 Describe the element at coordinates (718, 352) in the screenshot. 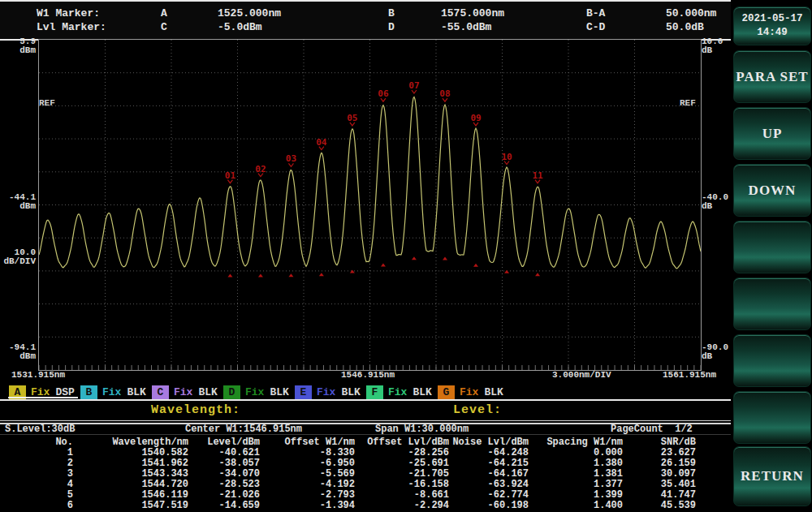

I see `y-axis-right-bottom: -90.0dB` at that location.